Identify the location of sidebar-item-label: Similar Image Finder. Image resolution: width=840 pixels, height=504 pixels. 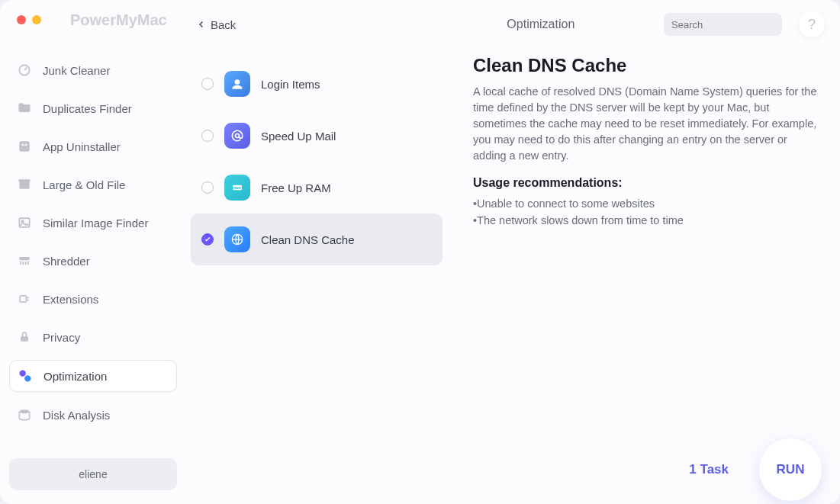
(95, 223).